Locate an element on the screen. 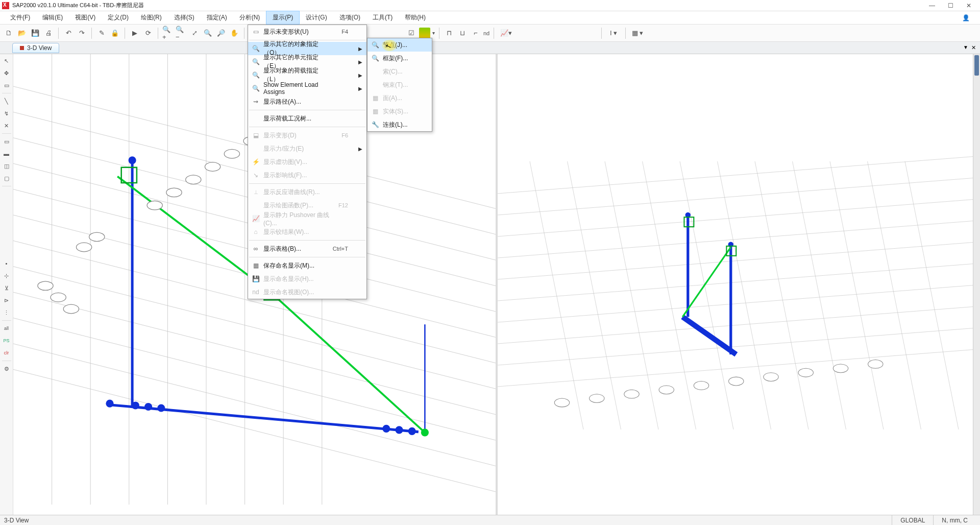 The image size is (980, 525). menu-display: 显示(P) is located at coordinates (283, 17).